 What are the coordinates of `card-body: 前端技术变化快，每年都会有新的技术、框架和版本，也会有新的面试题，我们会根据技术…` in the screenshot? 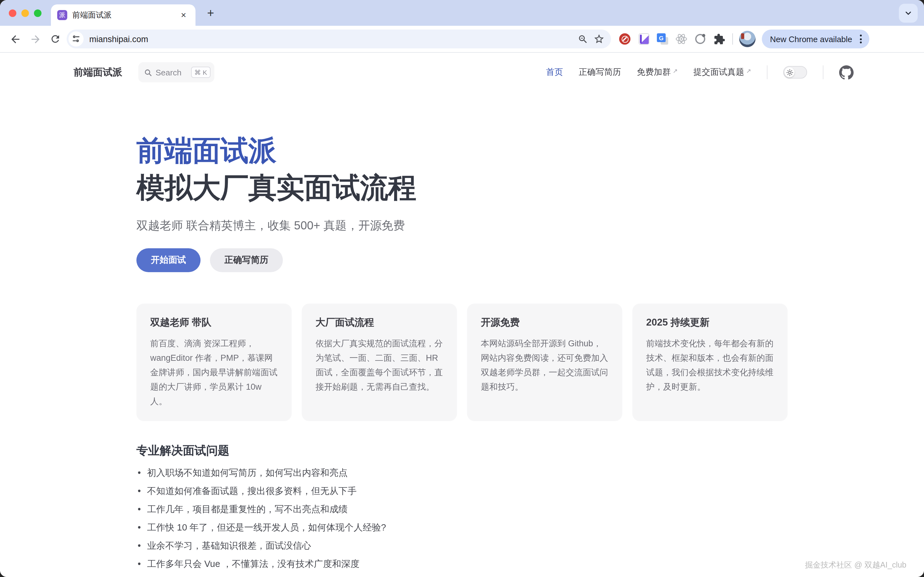 It's located at (710, 365).